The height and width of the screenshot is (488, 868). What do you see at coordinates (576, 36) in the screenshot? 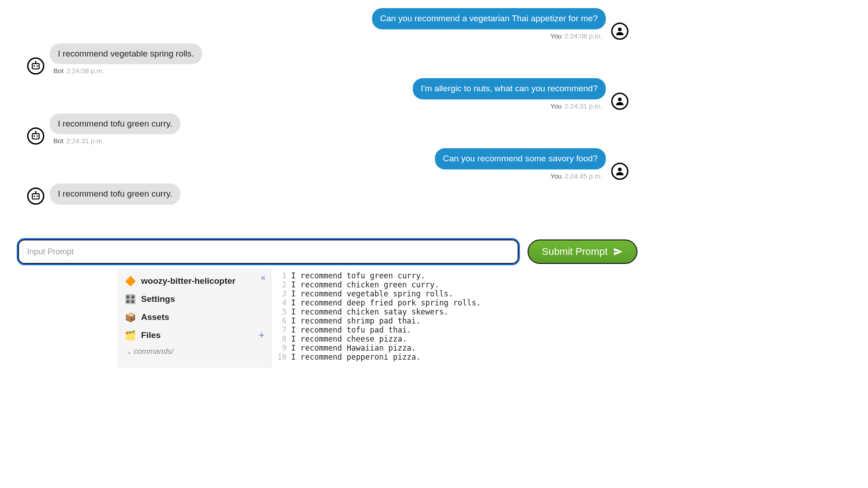
I see `message-meta: You2:24:08 p.m.` at bounding box center [576, 36].